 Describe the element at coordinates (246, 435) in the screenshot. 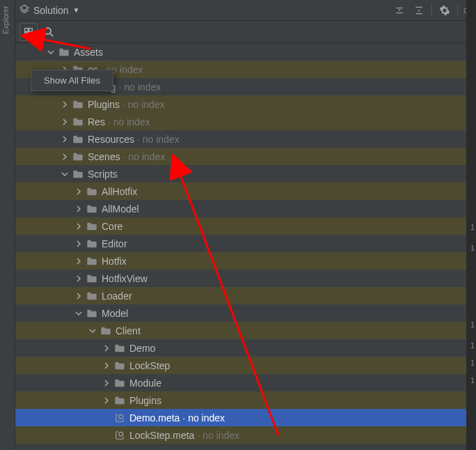

I see `tree-row-LockStep.meta: LockStep.meta · no index` at that location.